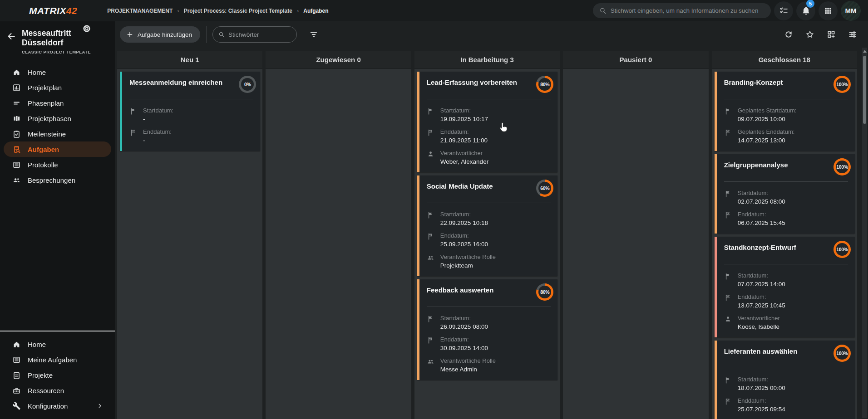  I want to click on refresh-icon, so click(789, 34).